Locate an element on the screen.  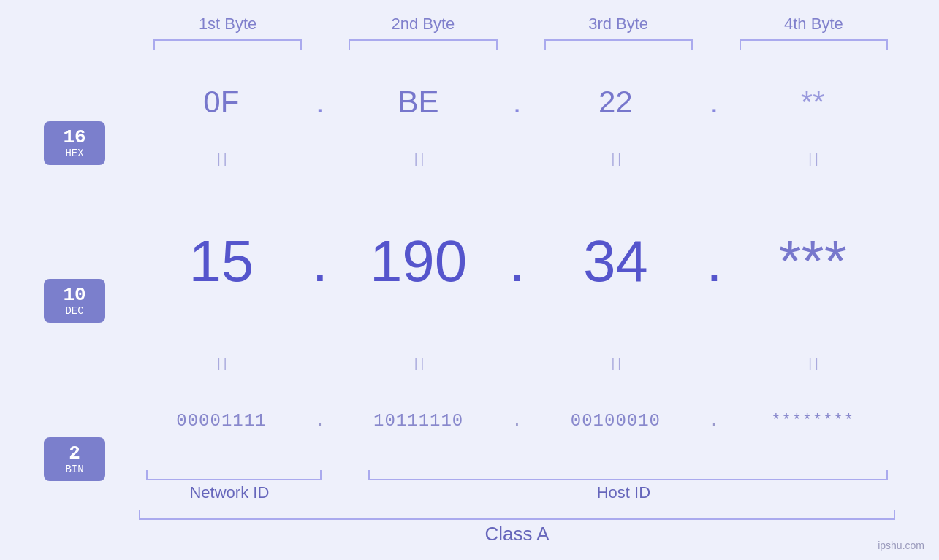
eq1-b3: || is located at coordinates (616, 159).